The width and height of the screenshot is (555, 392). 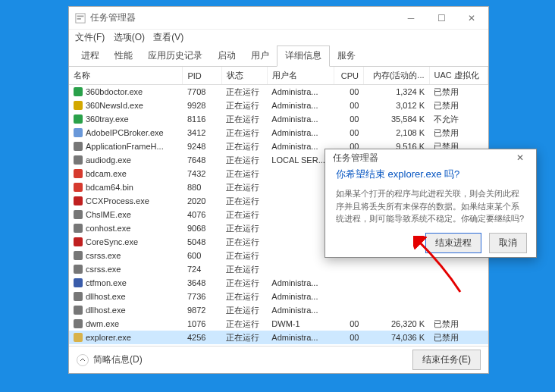 What do you see at coordinates (300, 76) in the screenshot?
I see `col-user: 用户名` at bounding box center [300, 76].